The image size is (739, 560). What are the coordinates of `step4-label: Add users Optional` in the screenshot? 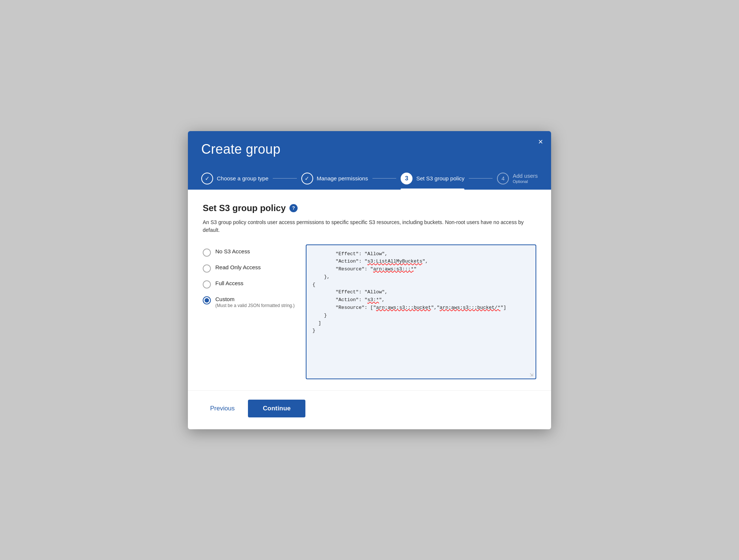 It's located at (525, 179).